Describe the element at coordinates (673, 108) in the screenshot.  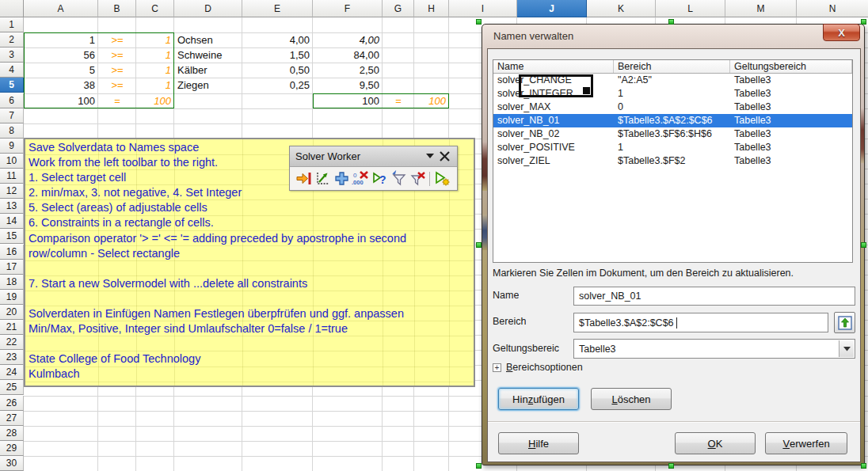
I see `name-list-row: solver_MAX0Tabelle3` at that location.